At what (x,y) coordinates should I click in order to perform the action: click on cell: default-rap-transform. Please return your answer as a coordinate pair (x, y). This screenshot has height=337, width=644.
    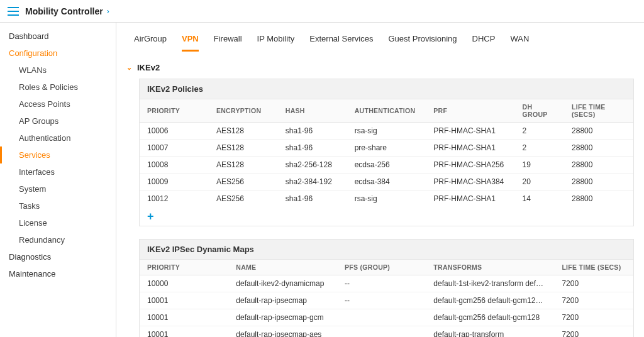
    Looking at the image, I should click on (490, 332).